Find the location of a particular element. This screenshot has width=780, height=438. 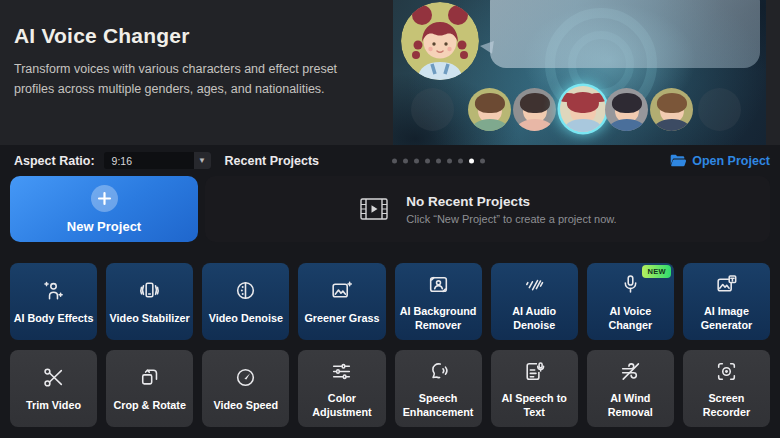

feature-tile-label: AI Wind Removal is located at coordinates (630, 406).